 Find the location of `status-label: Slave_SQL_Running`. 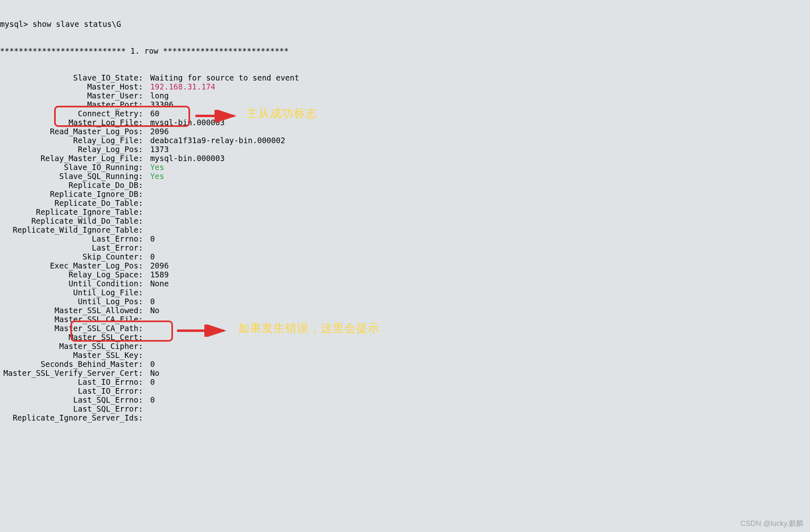

status-label: Slave_SQL_Running is located at coordinates (69, 176).